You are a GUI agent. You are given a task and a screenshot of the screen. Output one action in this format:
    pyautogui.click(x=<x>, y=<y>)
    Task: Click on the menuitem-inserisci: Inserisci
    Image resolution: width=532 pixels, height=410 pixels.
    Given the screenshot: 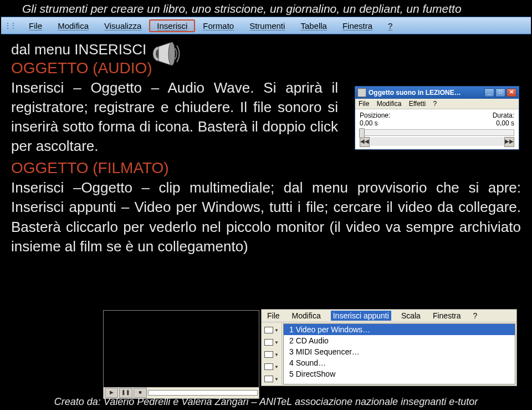 What is the action you would take?
    pyautogui.click(x=172, y=26)
    